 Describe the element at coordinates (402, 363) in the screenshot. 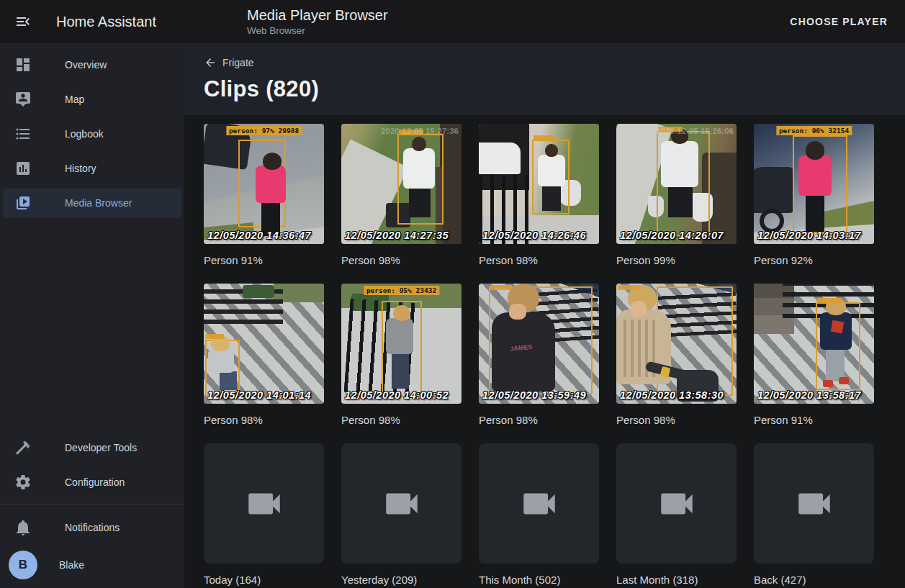

I see `clip-card: person: 95% 23432 12/05/2020 14:00:52 Pe…` at that location.